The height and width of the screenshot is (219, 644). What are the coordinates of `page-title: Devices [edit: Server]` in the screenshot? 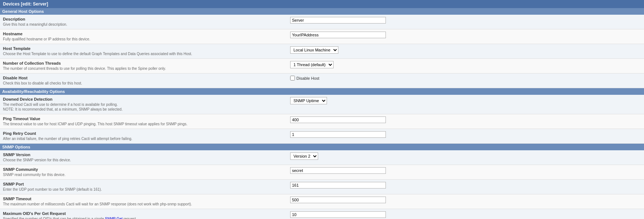 It's located at (26, 4).